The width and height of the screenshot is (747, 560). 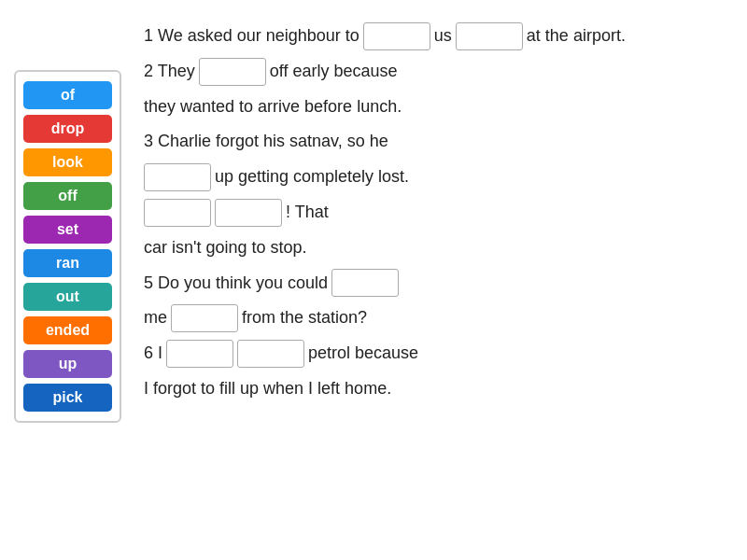 I want to click on sentence-line: they wanted to arrive before lunch., so click(x=436, y=107).